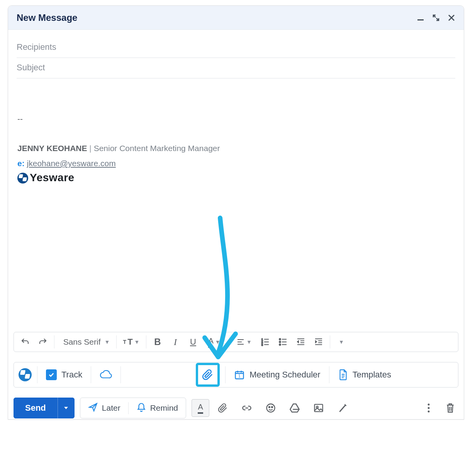  What do you see at coordinates (365, 375) in the screenshot?
I see `templates-button: Templates` at bounding box center [365, 375].